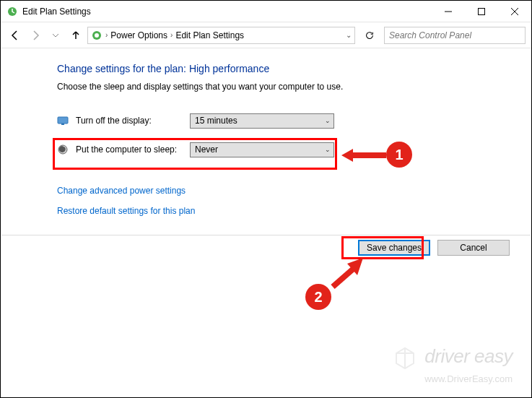 The image size is (532, 398). What do you see at coordinates (227, 12) in the screenshot?
I see `window-title: Edit Plan Settings` at bounding box center [227, 12].